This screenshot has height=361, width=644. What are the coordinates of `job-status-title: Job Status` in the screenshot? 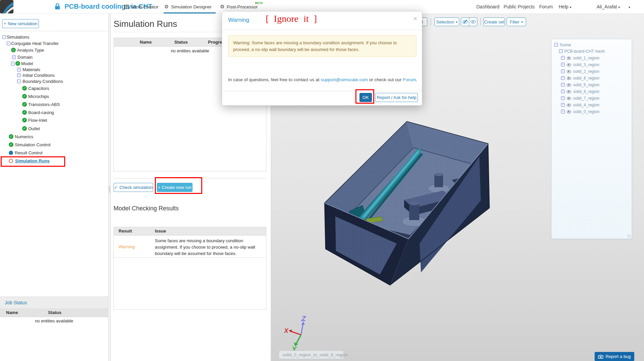 It's located at (16, 303).